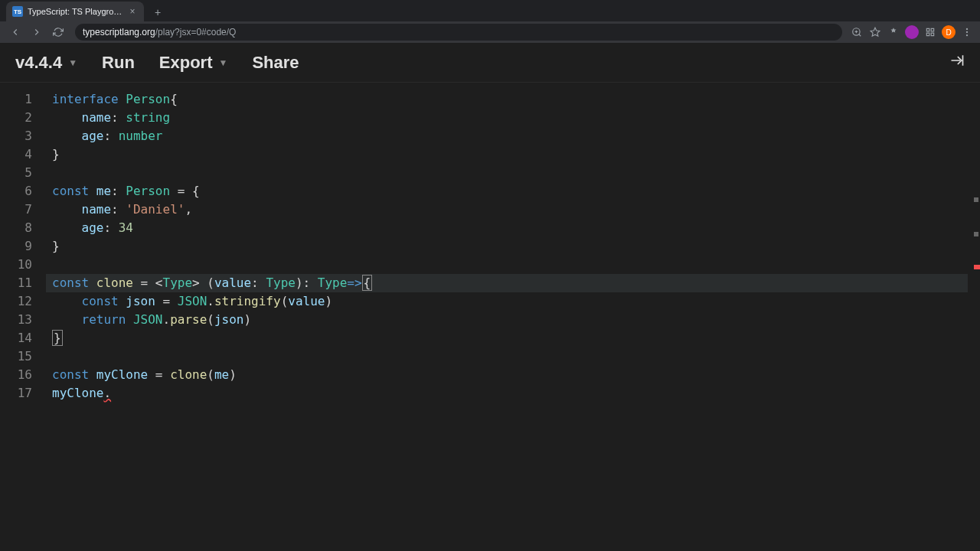  Describe the element at coordinates (23, 265) in the screenshot. I see `line-number: 10` at that location.